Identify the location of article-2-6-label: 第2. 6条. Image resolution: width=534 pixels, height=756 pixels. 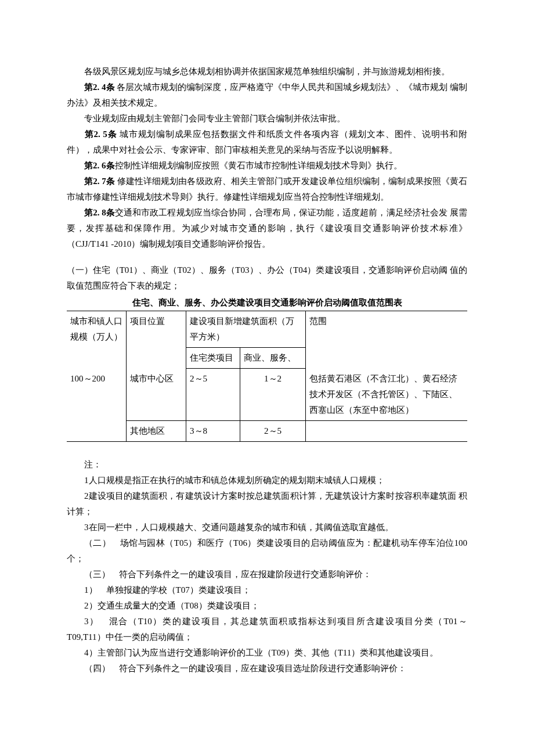
(100, 165).